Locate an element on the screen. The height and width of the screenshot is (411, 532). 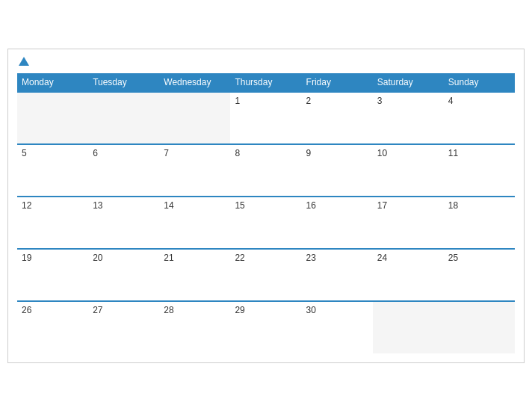
day-number: 24 is located at coordinates (383, 258).